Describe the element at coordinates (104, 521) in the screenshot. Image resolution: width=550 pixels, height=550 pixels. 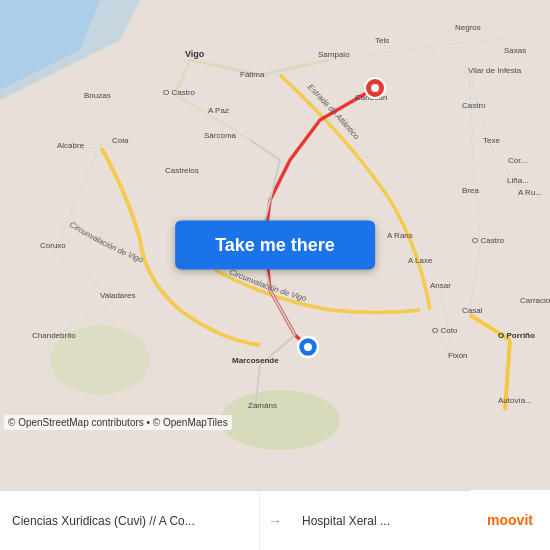
I see `origin-text: Ciencias Xuridicas (Cuvi) // A Co...` at that location.